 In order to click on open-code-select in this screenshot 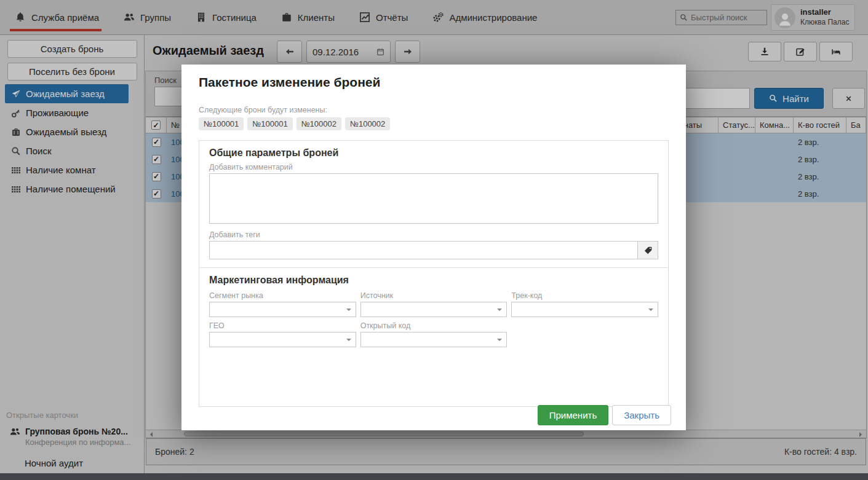, I will do `click(434, 339)`.